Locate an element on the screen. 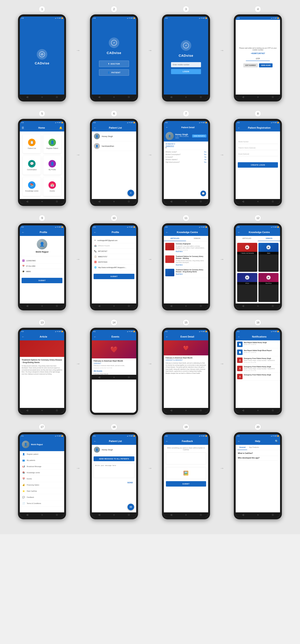  recent-btn-17: □ is located at coordinates (57, 515).